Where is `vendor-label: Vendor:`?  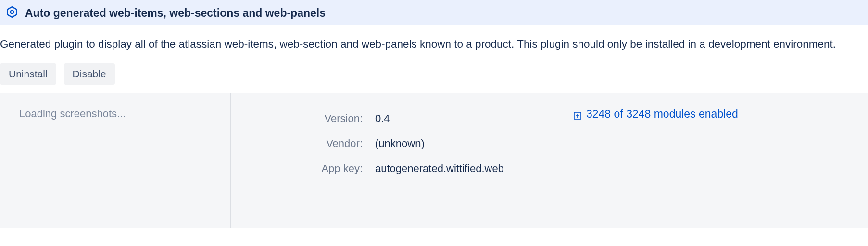 vendor-label: Vendor: is located at coordinates (313, 144).